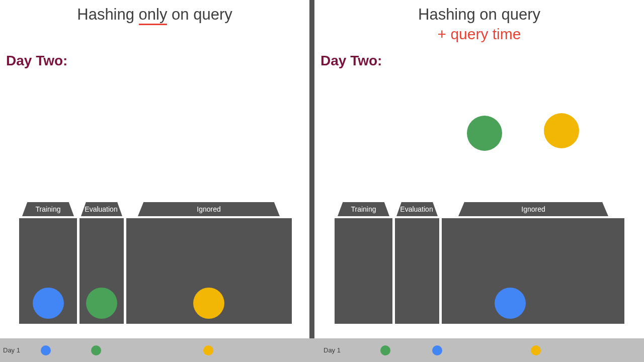 Image resolution: width=644 pixels, height=362 pixels. I want to click on right-title-line2: + query time, so click(479, 34).